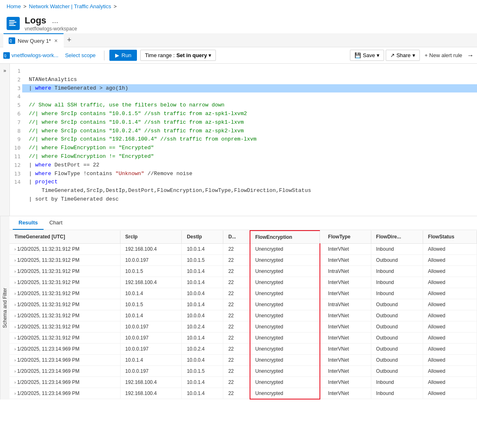 The image size is (477, 448). I want to click on cell-srcip: 10.0.0.197, so click(151, 371).